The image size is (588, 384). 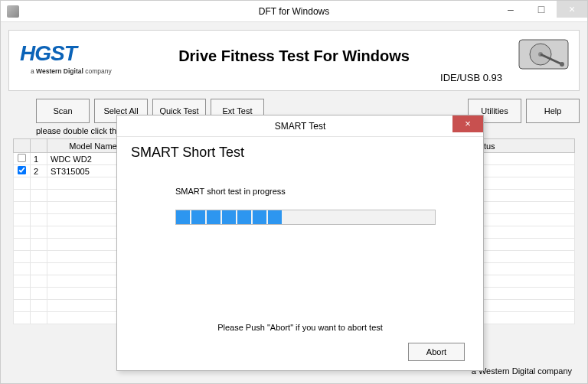 What do you see at coordinates (13, 11) in the screenshot?
I see `app-icon` at bounding box center [13, 11].